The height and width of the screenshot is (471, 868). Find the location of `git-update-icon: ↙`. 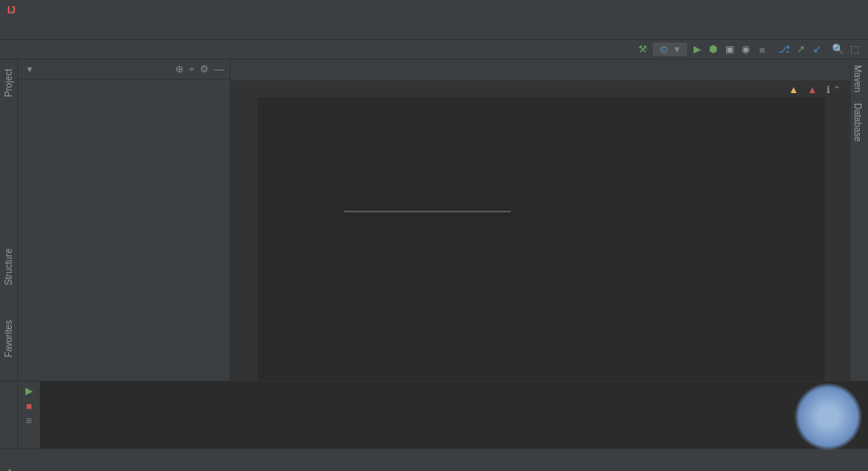

git-update-icon: ↙ is located at coordinates (816, 50).